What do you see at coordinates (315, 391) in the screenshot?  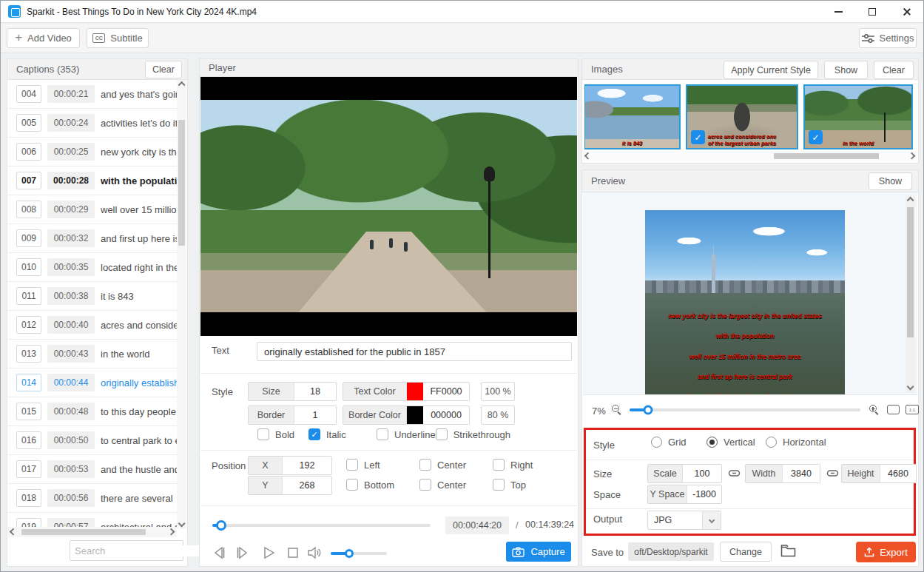 I see `size-value: 18` at bounding box center [315, 391].